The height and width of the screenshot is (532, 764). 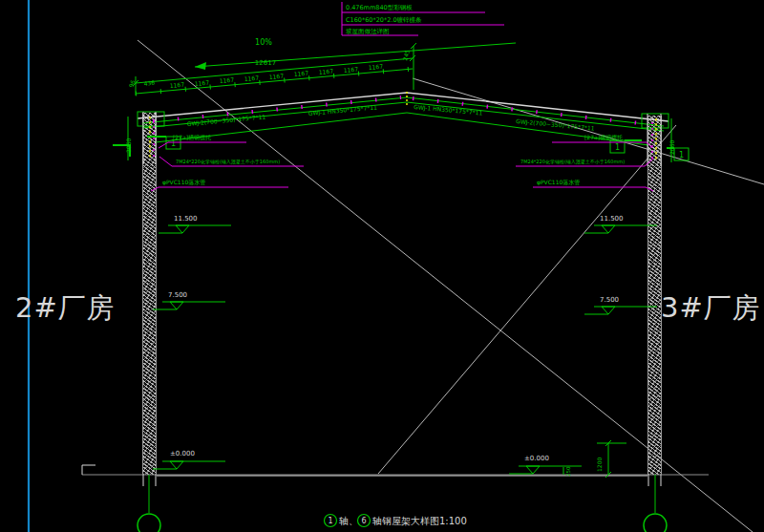 What do you see at coordinates (379, 8) in the screenshot?
I see `note-roof-panel: 0.476mm840型彩钢板` at bounding box center [379, 8].